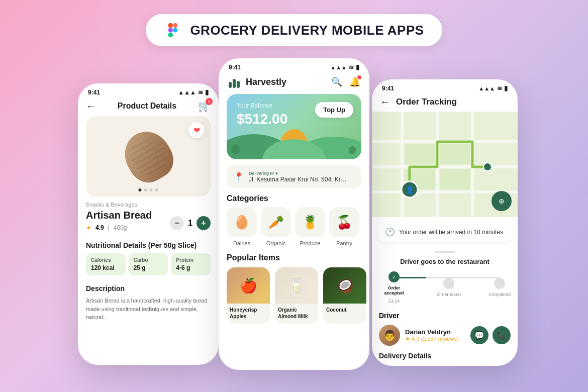  What do you see at coordinates (148, 90) in the screenshot?
I see `status-bar-left: 9:41 ▲▲▲ ≋ ▮` at bounding box center [148, 90].